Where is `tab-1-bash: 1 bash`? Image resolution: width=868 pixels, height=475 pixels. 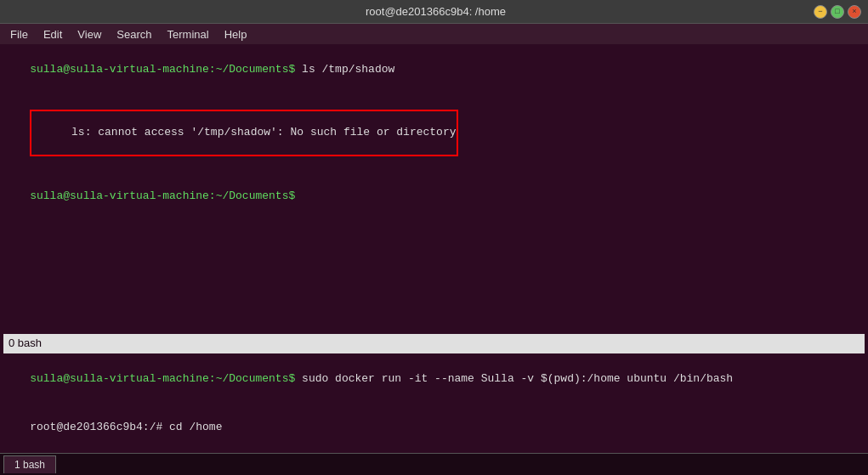
tab-1-bash: 1 bash is located at coordinates (30, 464).